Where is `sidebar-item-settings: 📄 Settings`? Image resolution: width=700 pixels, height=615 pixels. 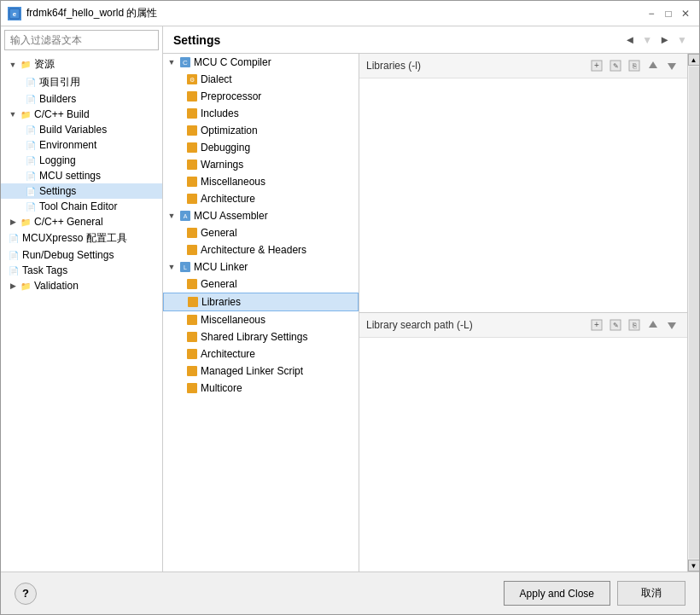
sidebar-item-settings: 📄 Settings is located at coordinates (82, 191).